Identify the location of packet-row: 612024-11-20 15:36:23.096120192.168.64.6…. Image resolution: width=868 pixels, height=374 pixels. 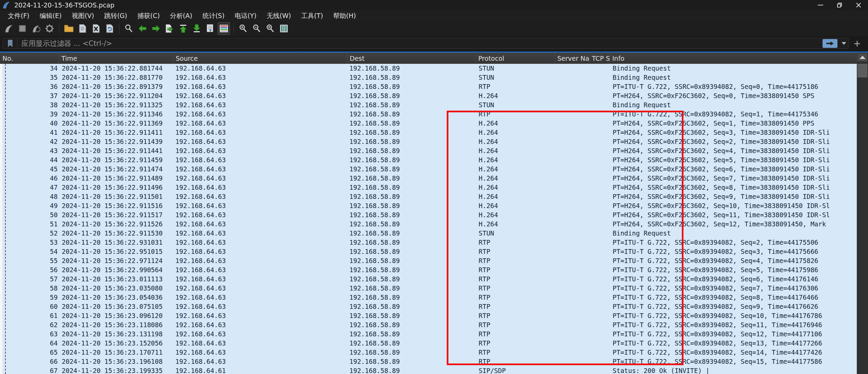
(428, 316).